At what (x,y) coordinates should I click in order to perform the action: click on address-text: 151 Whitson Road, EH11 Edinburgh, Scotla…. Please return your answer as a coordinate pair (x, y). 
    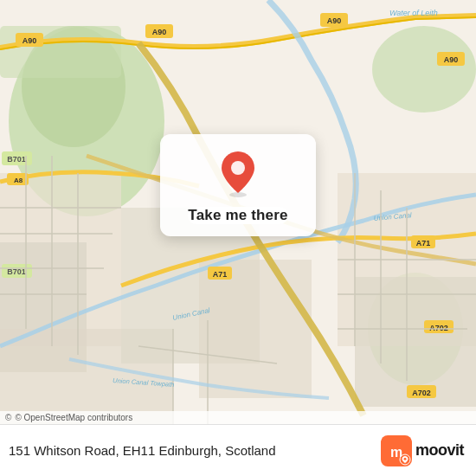
    Looking at the image, I should click on (142, 450).